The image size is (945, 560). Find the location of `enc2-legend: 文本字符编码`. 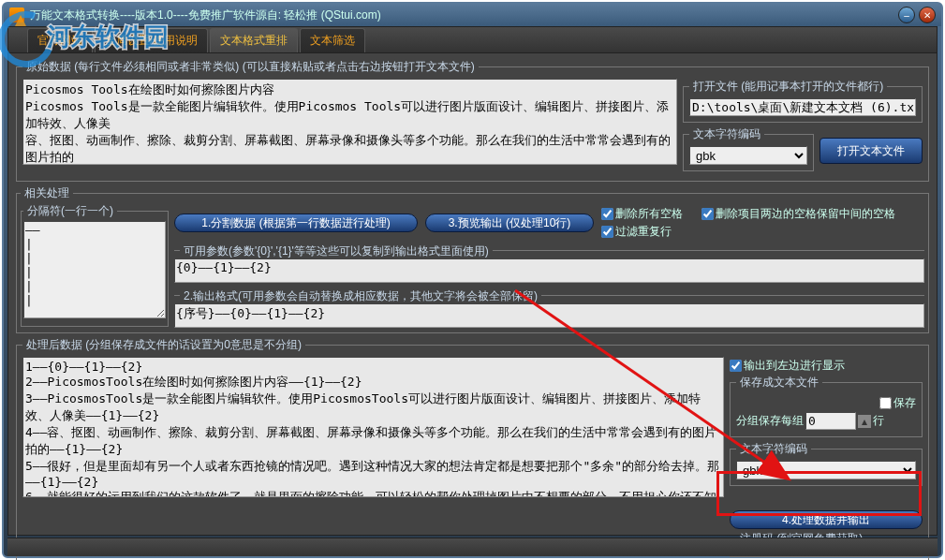

enc2-legend: 文本字符编码 is located at coordinates (774, 449).